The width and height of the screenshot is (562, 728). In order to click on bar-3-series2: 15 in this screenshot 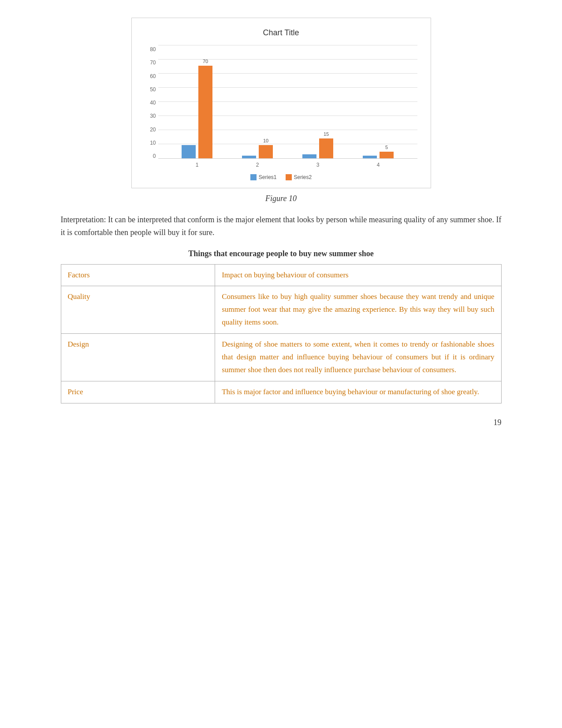, I will do `click(326, 148)`.